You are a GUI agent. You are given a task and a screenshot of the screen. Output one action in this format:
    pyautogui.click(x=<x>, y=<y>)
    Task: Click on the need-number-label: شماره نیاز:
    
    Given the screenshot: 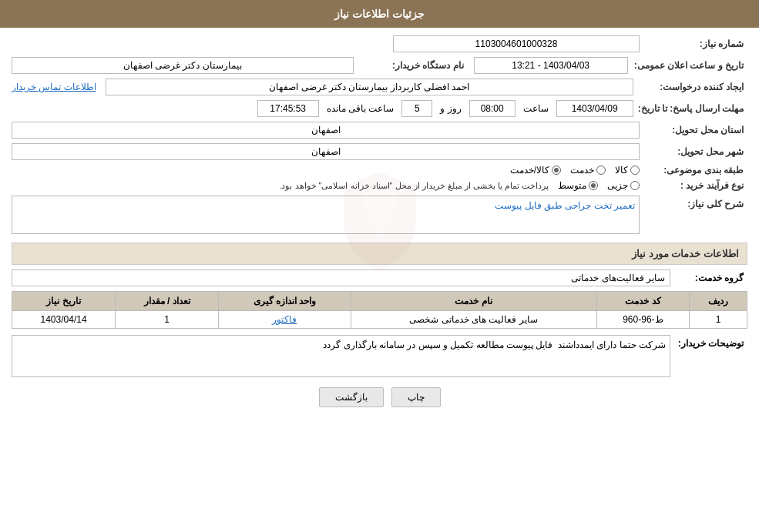 What is the action you would take?
    pyautogui.click(x=694, y=44)
    